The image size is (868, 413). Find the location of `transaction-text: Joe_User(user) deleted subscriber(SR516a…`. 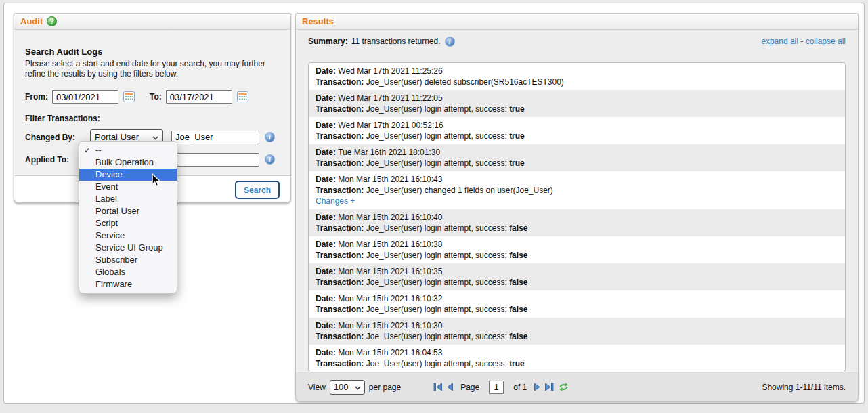

transaction-text: Joe_User(user) deleted subscriber(SR516a… is located at coordinates (465, 82).